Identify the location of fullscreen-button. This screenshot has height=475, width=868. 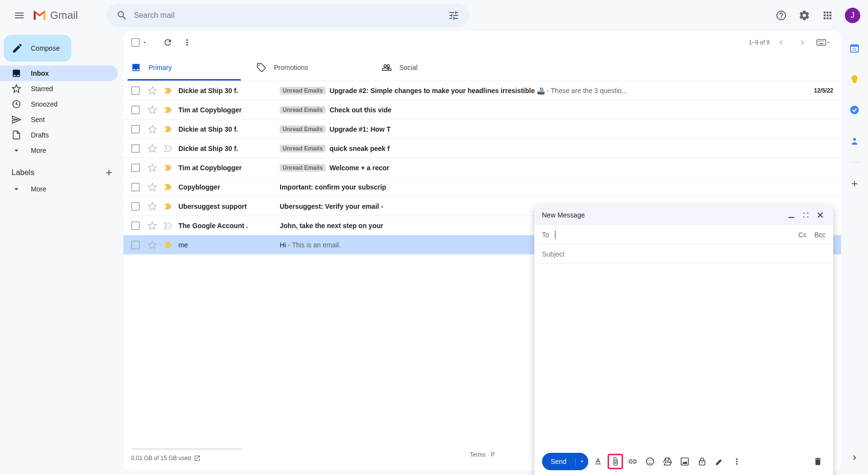
(806, 215).